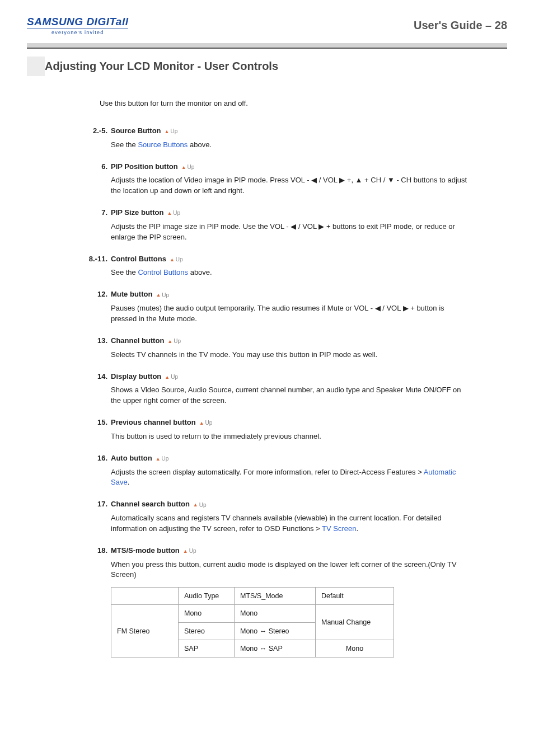 The width and height of the screenshot is (534, 756). I want to click on down-arrow-icon: ▼, so click(391, 180).